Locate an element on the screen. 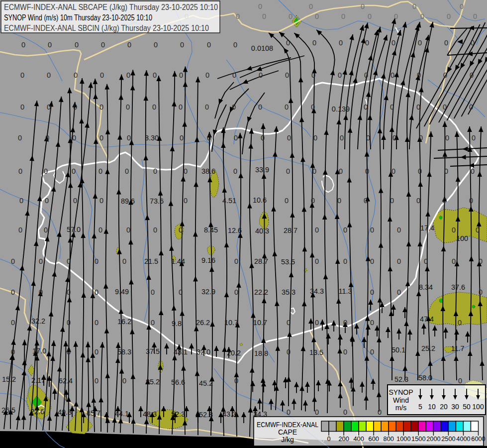 This screenshot has height=448, width=487. svg-text: 73.6 is located at coordinates (157, 201).